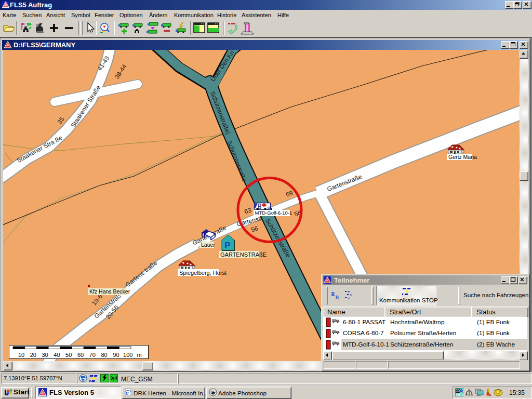 Image resolution: width=532 pixels, height=399 pixels. Describe the element at coordinates (228, 245) in the screenshot. I see `svg-text: P` at that location.